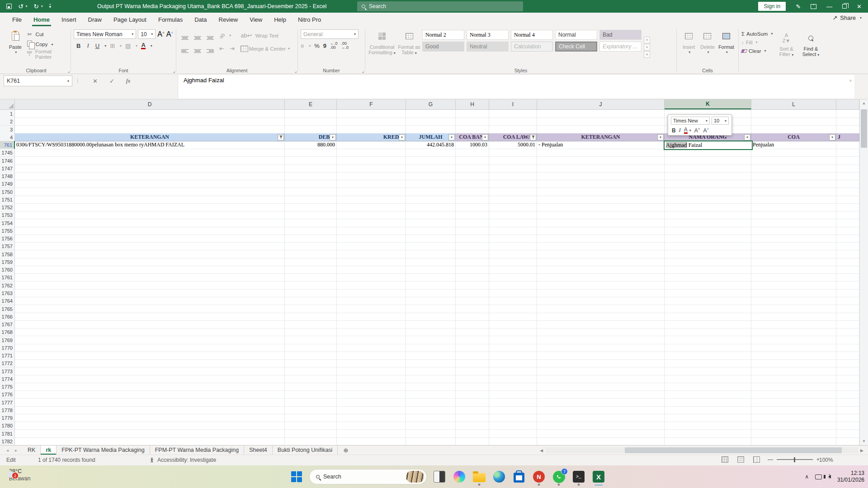 The height and width of the screenshot is (488, 868). I want to click on cell-D1773, so click(150, 371).